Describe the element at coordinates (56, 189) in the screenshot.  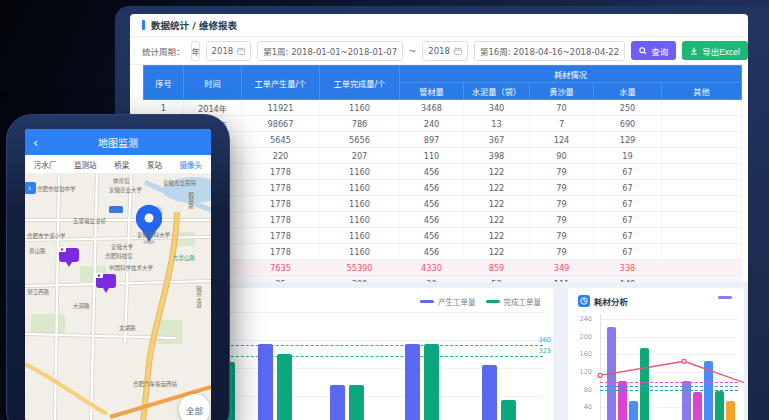
I see `map-place-label: 合肥市琥珀中学` at that location.